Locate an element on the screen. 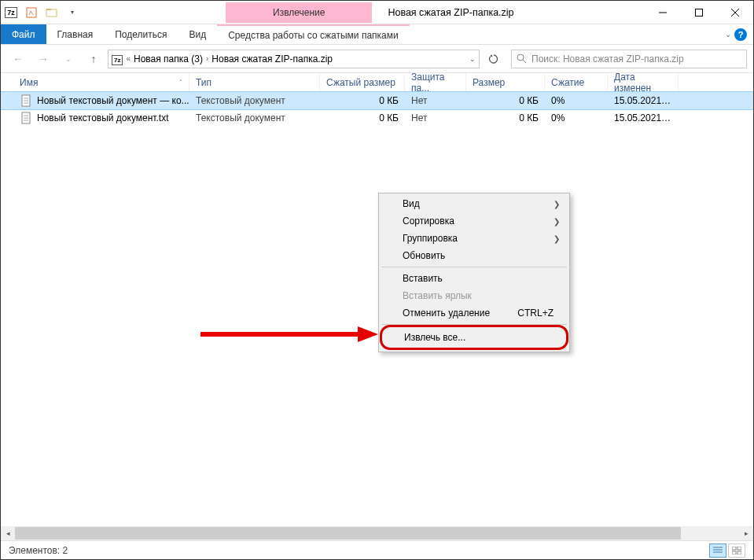 This screenshot has width=754, height=560. window-controls is located at coordinates (699, 13).